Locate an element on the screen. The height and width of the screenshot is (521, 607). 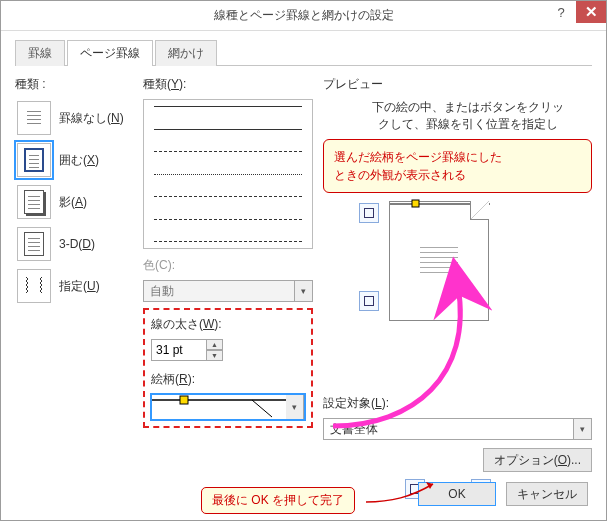
color-dropdown: 自動 ▾ is located at coordinates (228, 291).